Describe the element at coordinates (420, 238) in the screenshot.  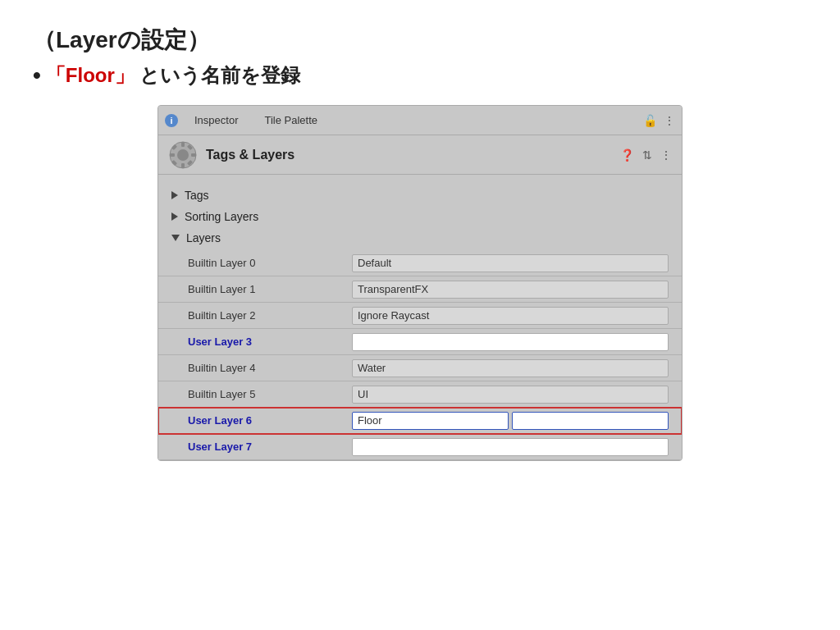
I see `layers-section: Layers` at that location.